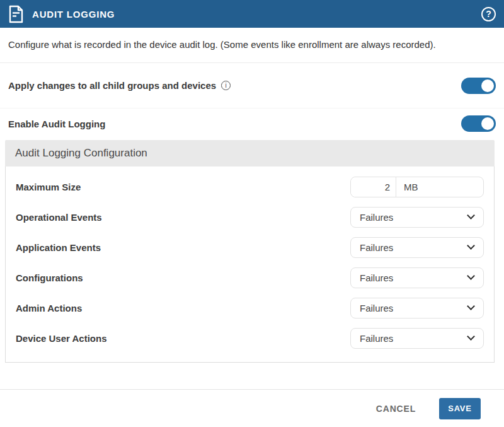  I want to click on device-user-actions-label: Device User Actions, so click(62, 338).